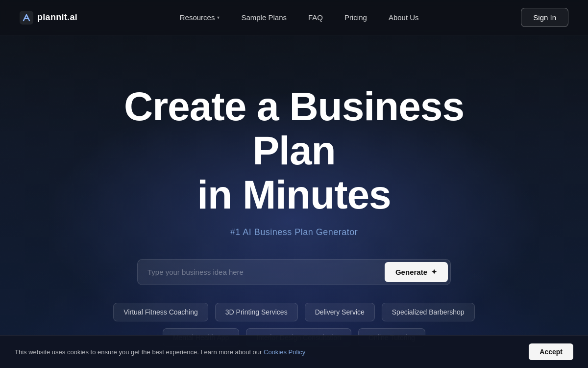  What do you see at coordinates (356, 18) in the screenshot?
I see `nav-link-pricing-label: Pricing` at bounding box center [356, 18].